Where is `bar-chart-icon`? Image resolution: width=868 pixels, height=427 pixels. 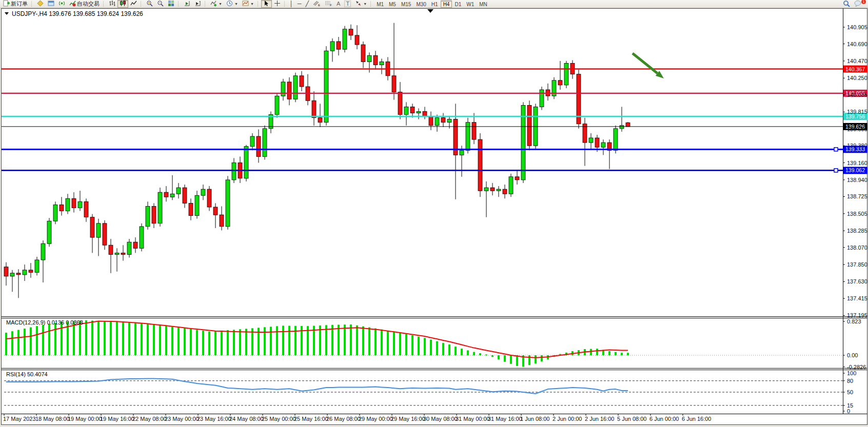 bar-chart-icon is located at coordinates (112, 4).